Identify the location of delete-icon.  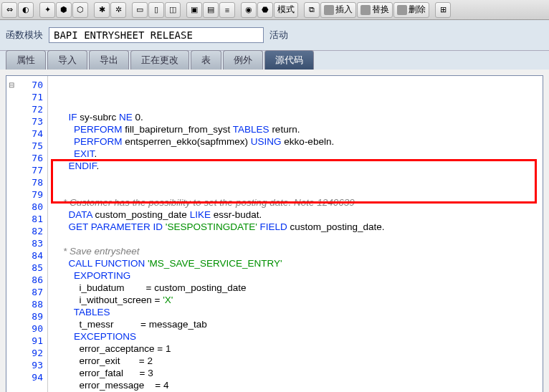
(402, 10).